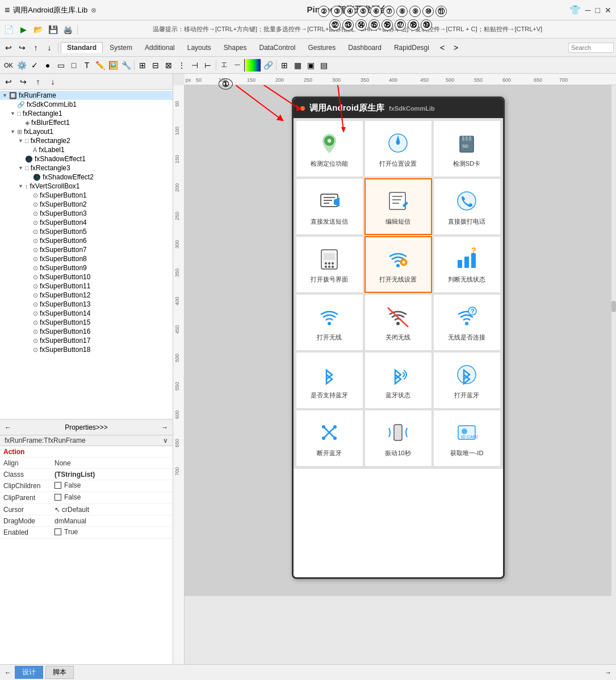  I want to click on grid-icon2: ▦, so click(297, 65).